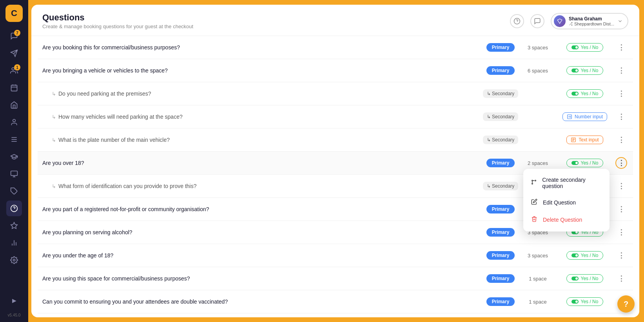  What do you see at coordinates (336, 255) in the screenshot?
I see `table-row: Are you under the age of 18? Primary 3 s…` at bounding box center [336, 255].